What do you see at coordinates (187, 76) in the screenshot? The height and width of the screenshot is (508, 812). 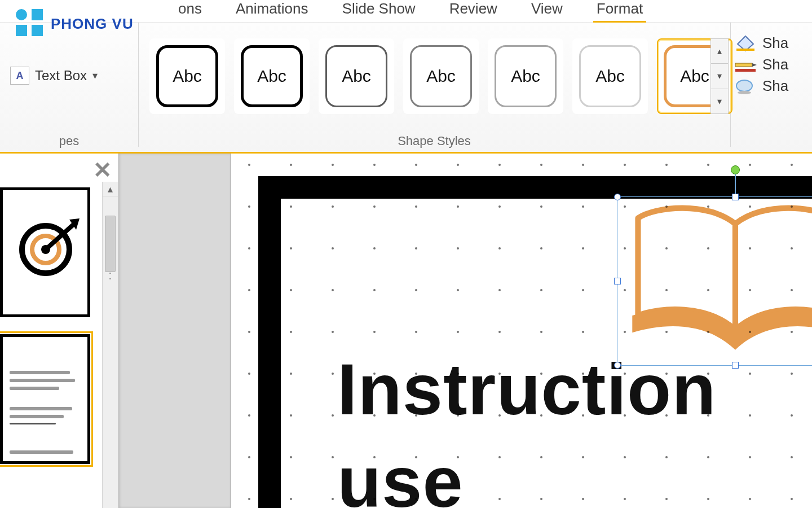 I see `shape-style-option-1: Abc` at bounding box center [187, 76].